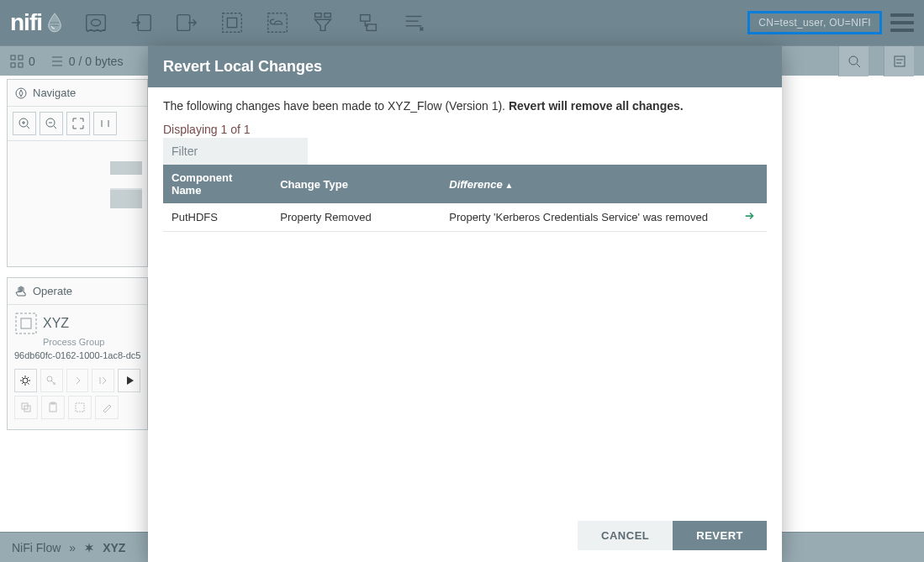 The image size is (924, 562). Describe the element at coordinates (54, 92) in the screenshot. I see `navigate-title: Navigate` at that location.